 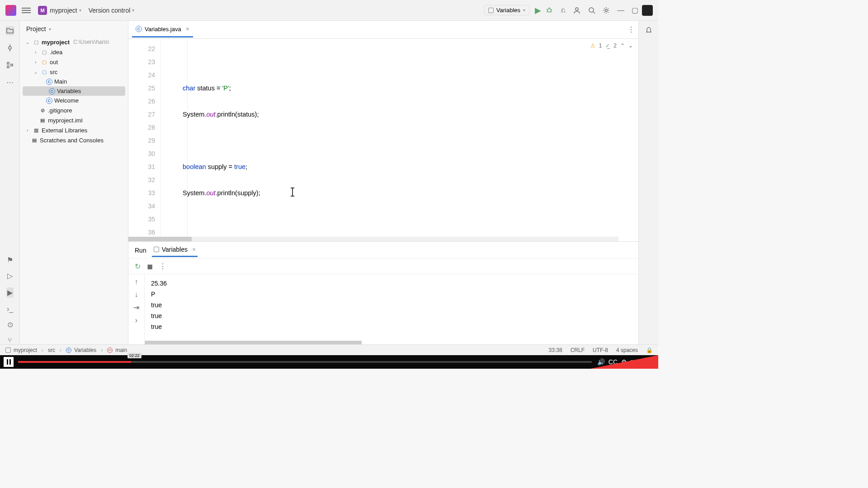 What do you see at coordinates (163, 267) in the screenshot?
I see `more-actions-icon: ⋮` at bounding box center [163, 267].